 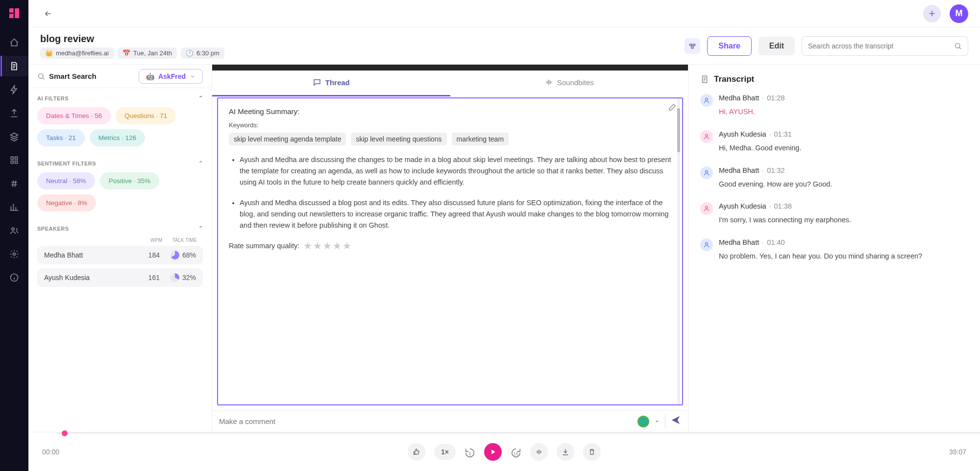 I want to click on askfred-button: 🤖 AskFred, so click(x=171, y=76).